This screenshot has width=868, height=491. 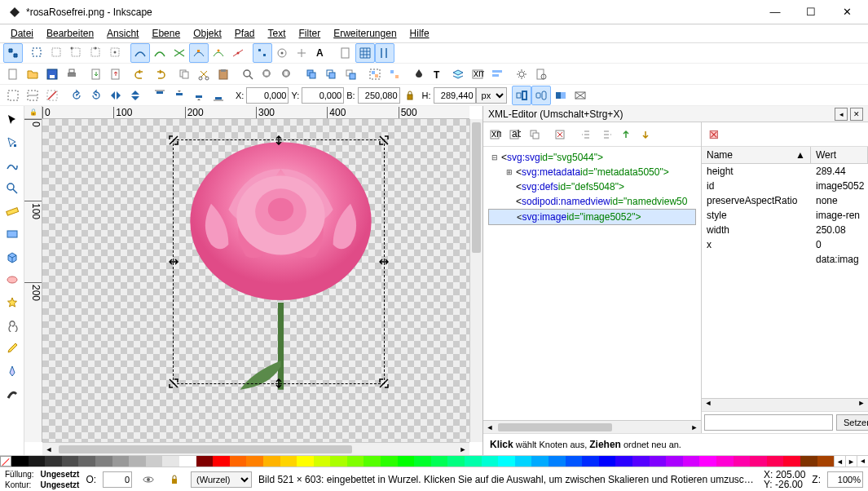 I want to click on minimize-button: —, so click(x=775, y=12).